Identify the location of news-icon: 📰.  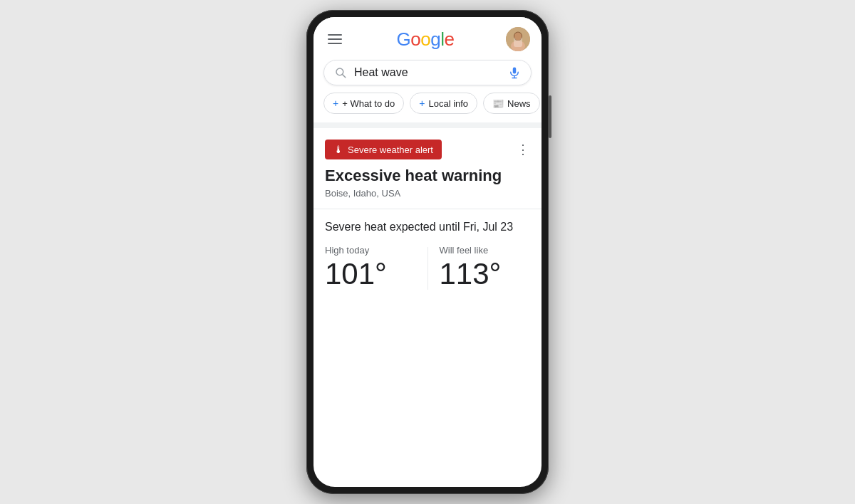
(498, 104).